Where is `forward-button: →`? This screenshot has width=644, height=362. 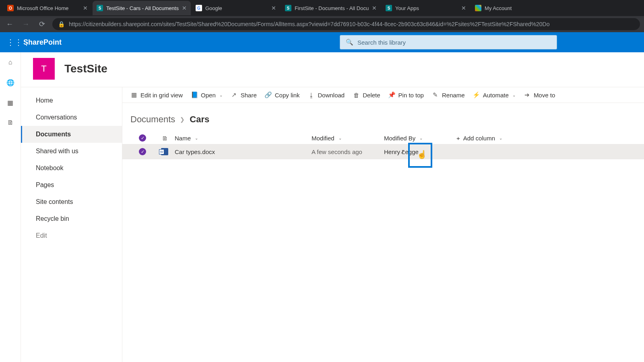 forward-button: → is located at coordinates (26, 24).